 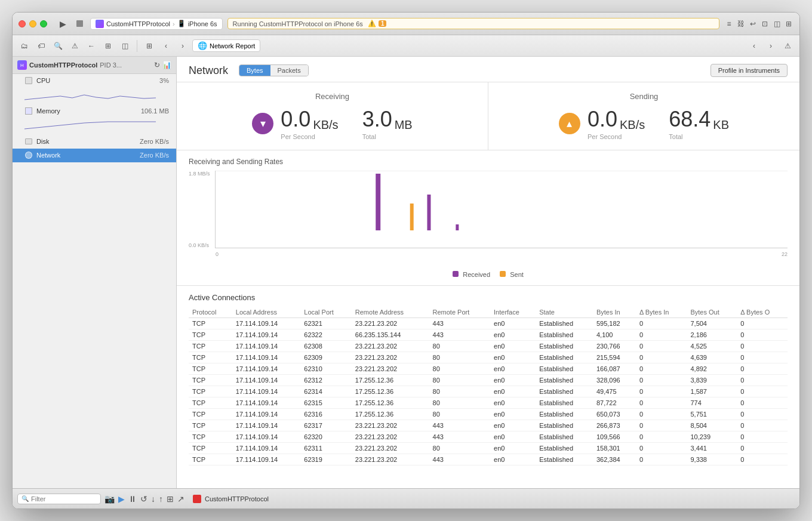 What do you see at coordinates (488, 346) in the screenshot?
I see `table-row: TCP17.114.109.146230823.221.23.20280en0E…` at bounding box center [488, 346].